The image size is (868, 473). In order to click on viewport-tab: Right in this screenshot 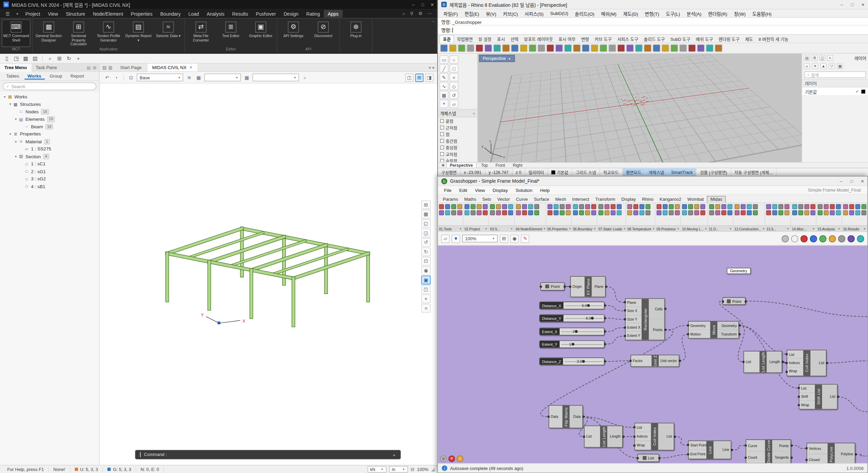, I will do `click(518, 165)`.